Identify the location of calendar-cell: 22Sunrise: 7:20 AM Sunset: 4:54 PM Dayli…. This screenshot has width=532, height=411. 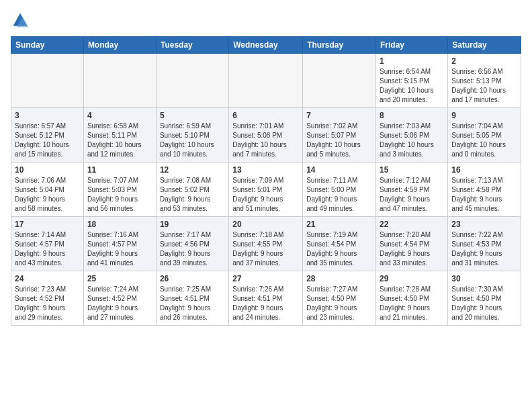
(412, 244).